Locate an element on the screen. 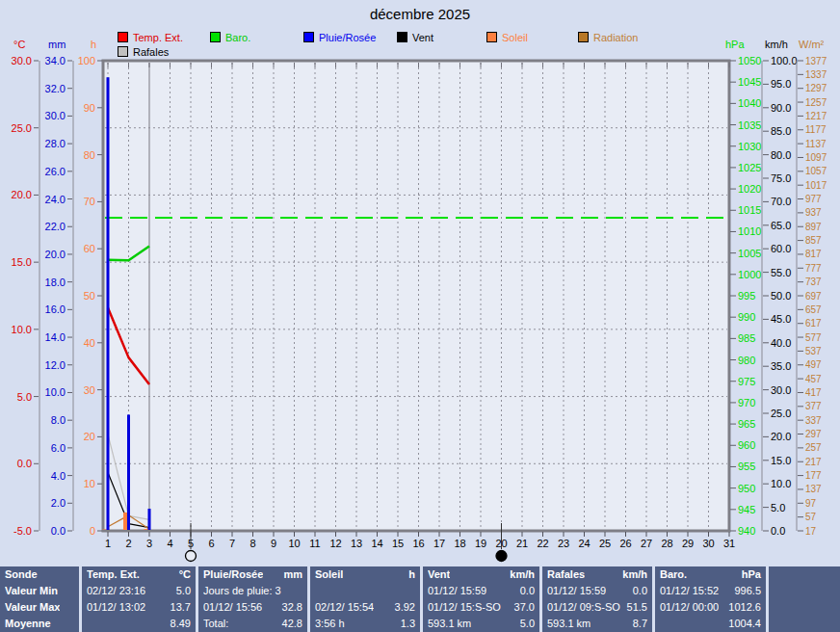  tick-label: 950 is located at coordinates (747, 488).